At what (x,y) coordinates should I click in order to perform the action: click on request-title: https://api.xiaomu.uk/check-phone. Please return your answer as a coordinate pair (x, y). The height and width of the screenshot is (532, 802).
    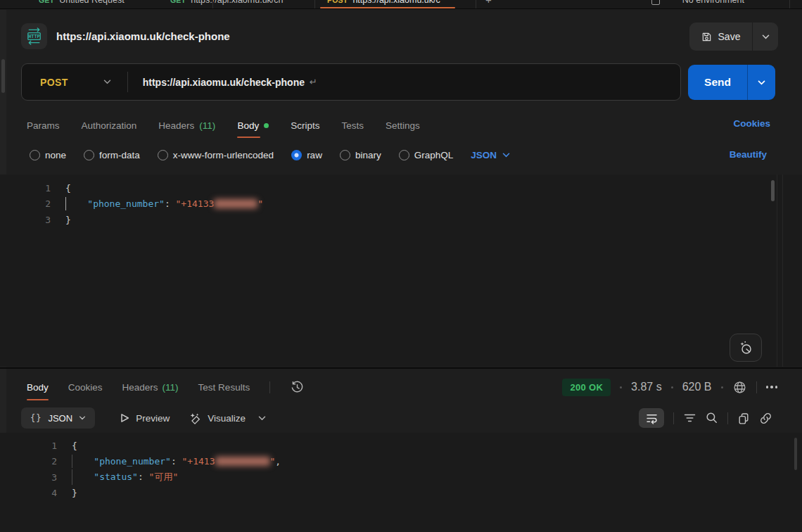
    Looking at the image, I should click on (144, 37).